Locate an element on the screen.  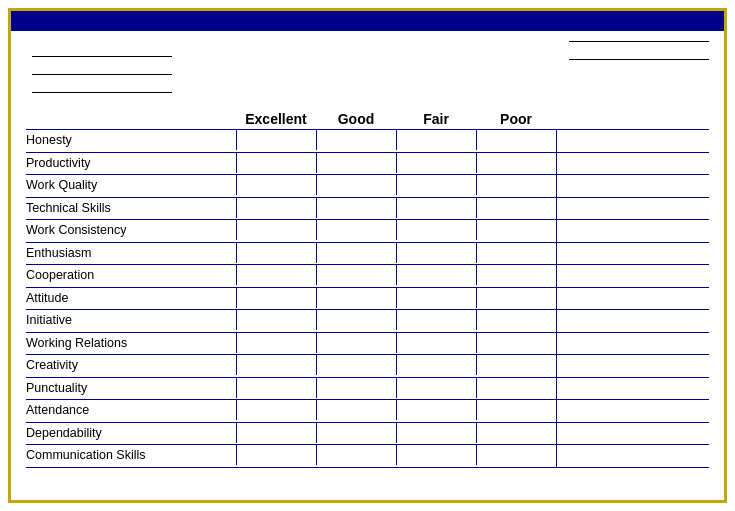
table-row: Attitude is located at coordinates (368, 300).